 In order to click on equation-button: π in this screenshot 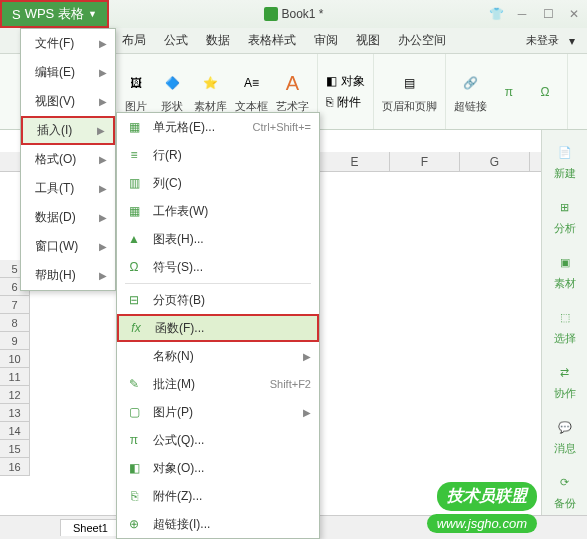, I will do `click(509, 92)`.